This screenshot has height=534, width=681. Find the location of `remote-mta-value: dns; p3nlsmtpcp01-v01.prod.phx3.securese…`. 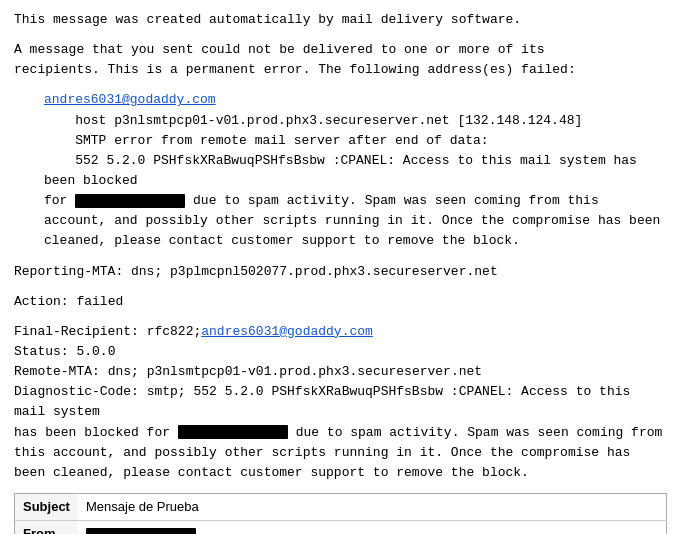

remote-mta-value: dns; p3nlsmtpcp01-v01.prod.phx3.securese… is located at coordinates (295, 372).